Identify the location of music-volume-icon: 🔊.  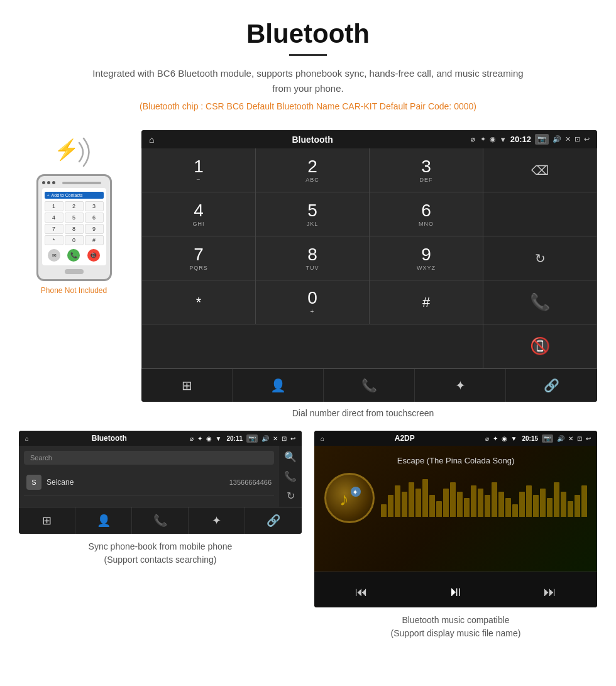
(561, 439).